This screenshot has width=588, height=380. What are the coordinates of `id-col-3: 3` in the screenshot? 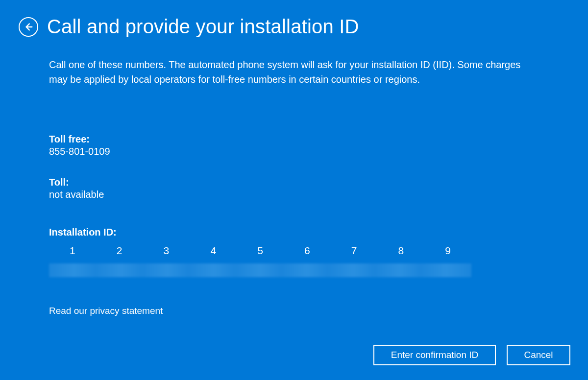 It's located at (167, 253).